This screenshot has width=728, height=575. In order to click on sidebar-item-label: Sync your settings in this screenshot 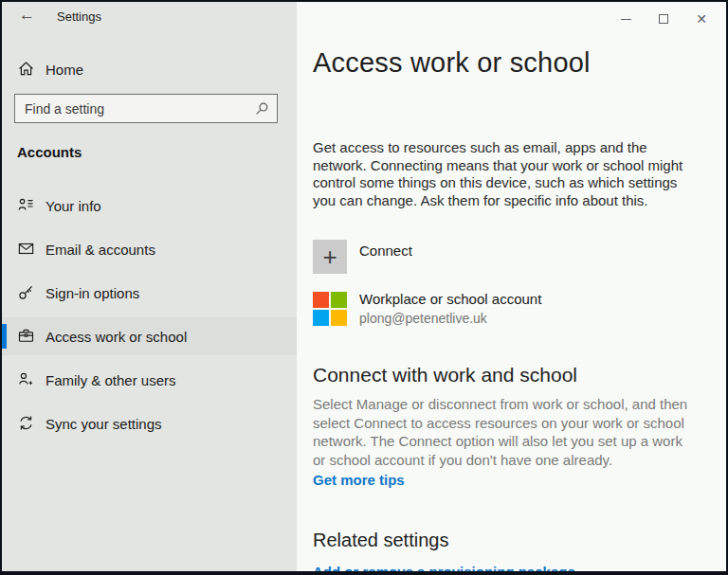, I will do `click(104, 424)`.